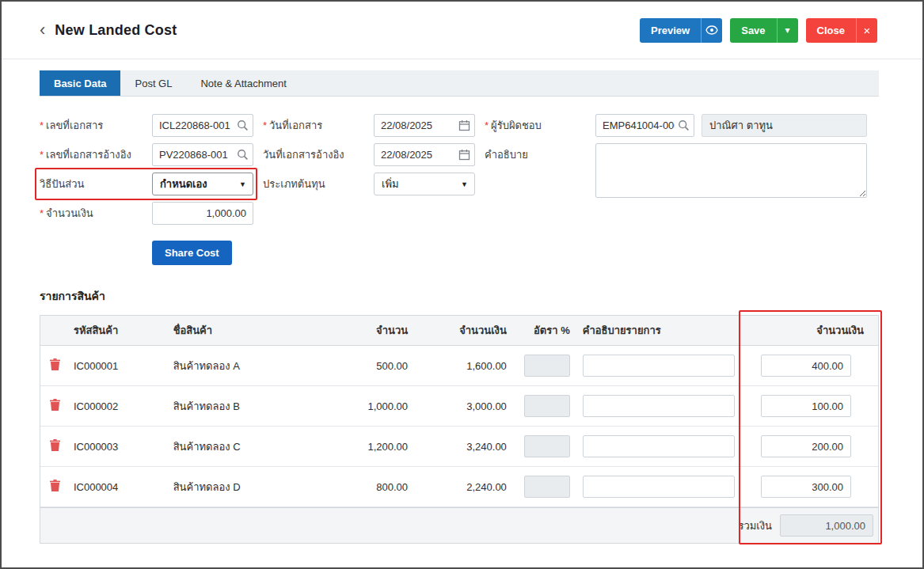  I want to click on preview-button-label: Preview, so click(670, 30).